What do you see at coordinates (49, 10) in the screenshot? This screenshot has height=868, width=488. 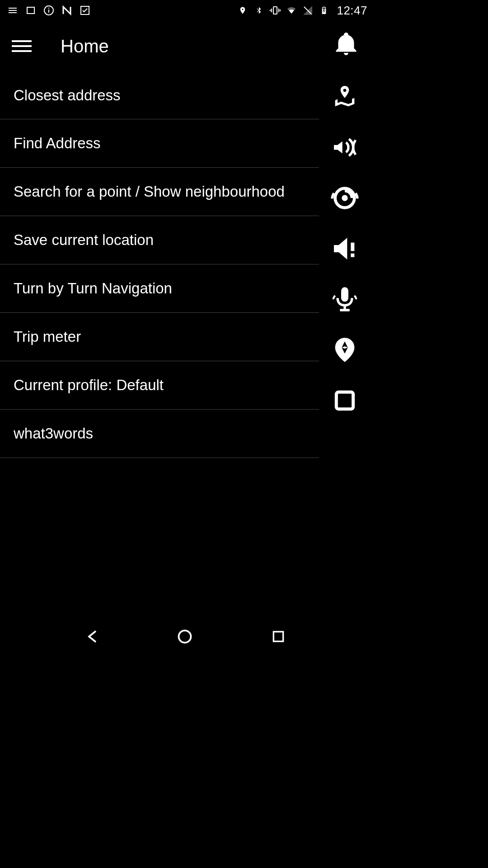 I see `info-status-icon` at bounding box center [49, 10].